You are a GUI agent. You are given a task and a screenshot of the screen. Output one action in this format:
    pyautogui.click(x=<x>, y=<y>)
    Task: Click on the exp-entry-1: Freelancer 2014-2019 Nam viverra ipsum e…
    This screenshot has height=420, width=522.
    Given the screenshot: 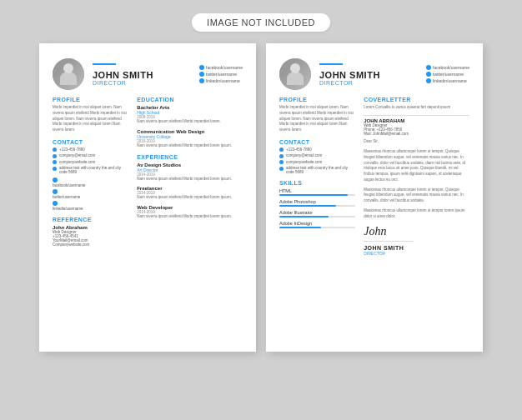 What is the action you would take?
    pyautogui.click(x=190, y=193)
    